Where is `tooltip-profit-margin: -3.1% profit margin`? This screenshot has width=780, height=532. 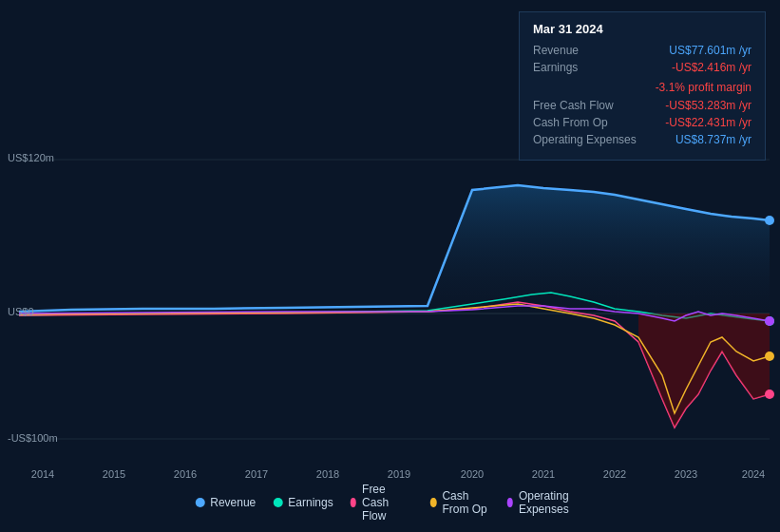 tooltip-profit-margin: -3.1% profit margin is located at coordinates (703, 87).